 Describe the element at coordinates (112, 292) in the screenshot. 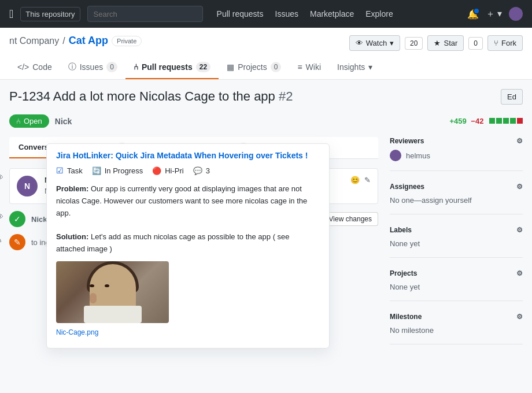

I see `nic-cage-image` at that location.